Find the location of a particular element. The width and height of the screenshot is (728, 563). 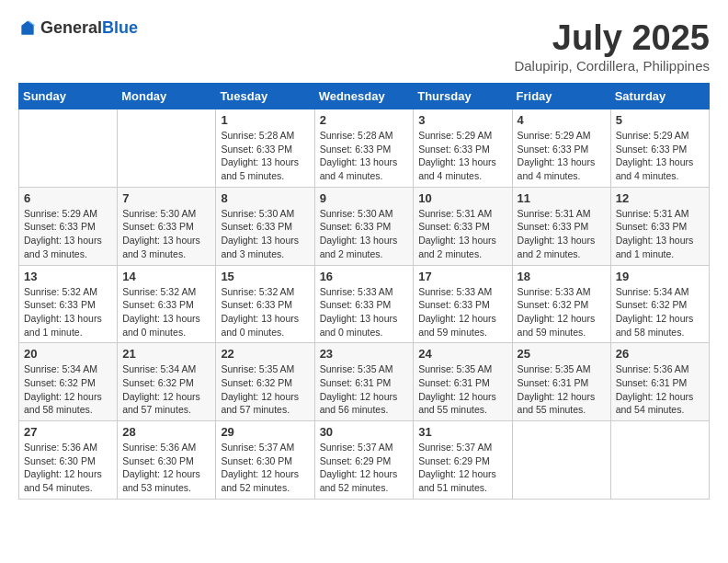

day-number: 22 is located at coordinates (265, 353).